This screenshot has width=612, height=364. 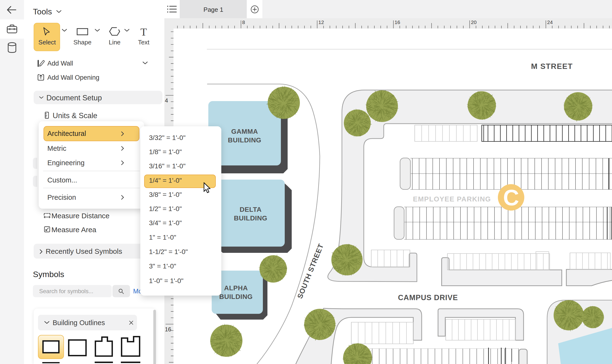 What do you see at coordinates (244, 131) in the screenshot?
I see `svg-text: GAMMA` at bounding box center [244, 131].